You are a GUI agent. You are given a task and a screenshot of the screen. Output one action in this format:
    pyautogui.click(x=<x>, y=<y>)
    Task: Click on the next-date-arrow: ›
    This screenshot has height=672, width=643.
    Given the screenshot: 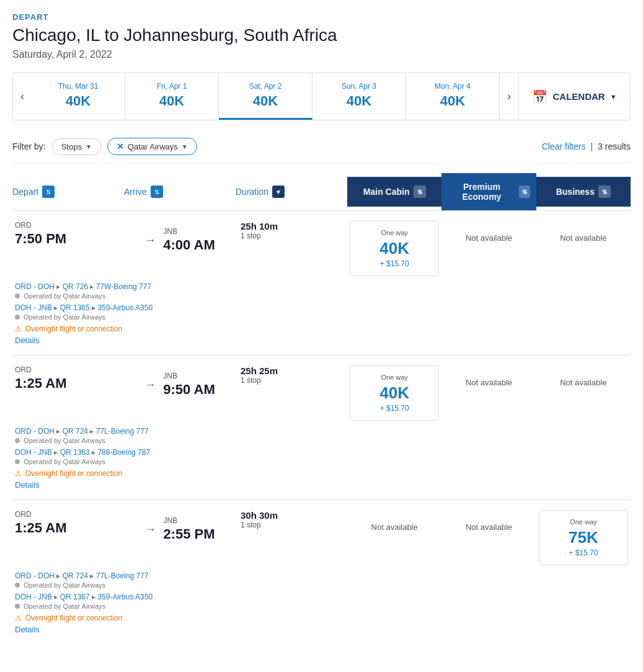 What is the action you would take?
    pyautogui.click(x=509, y=97)
    